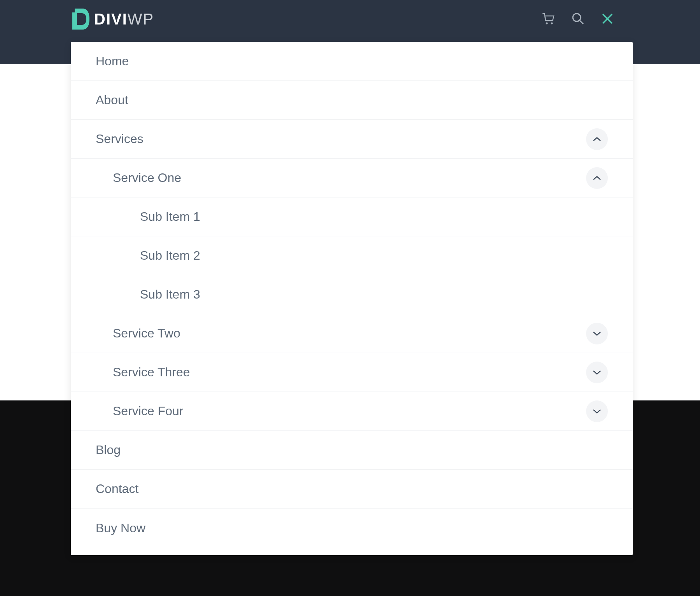  Describe the element at coordinates (141, 19) in the screenshot. I see `logo-text-b: WP` at that location.